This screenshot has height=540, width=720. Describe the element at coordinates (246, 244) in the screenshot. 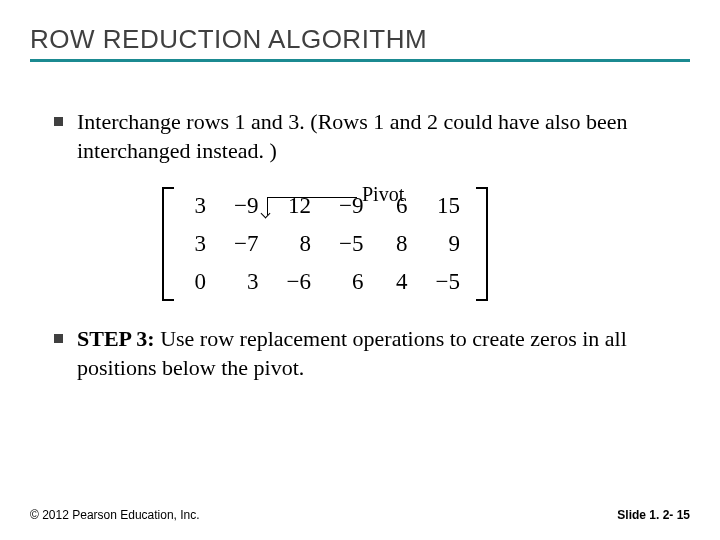

I see `matrix-cell: −7` at that location.